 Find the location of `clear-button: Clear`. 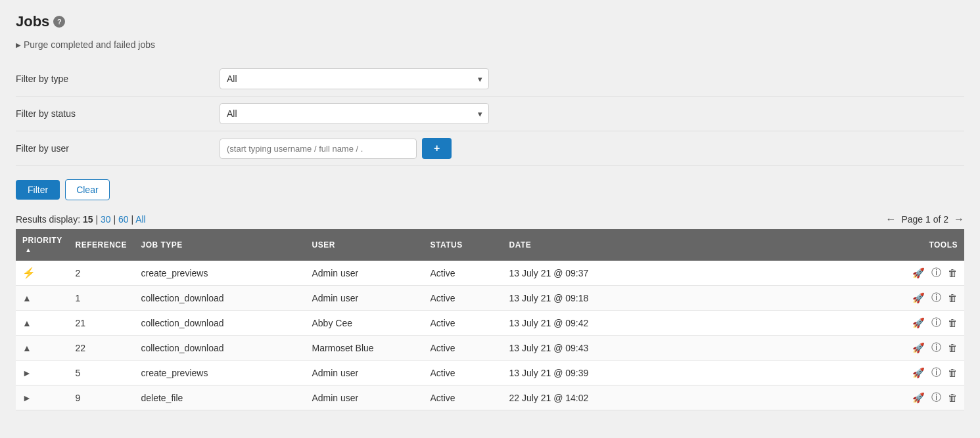

clear-button: Clear is located at coordinates (87, 190).